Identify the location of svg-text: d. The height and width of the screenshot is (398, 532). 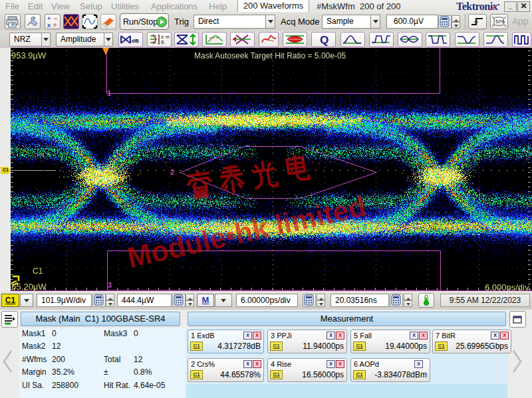
(162, 37).